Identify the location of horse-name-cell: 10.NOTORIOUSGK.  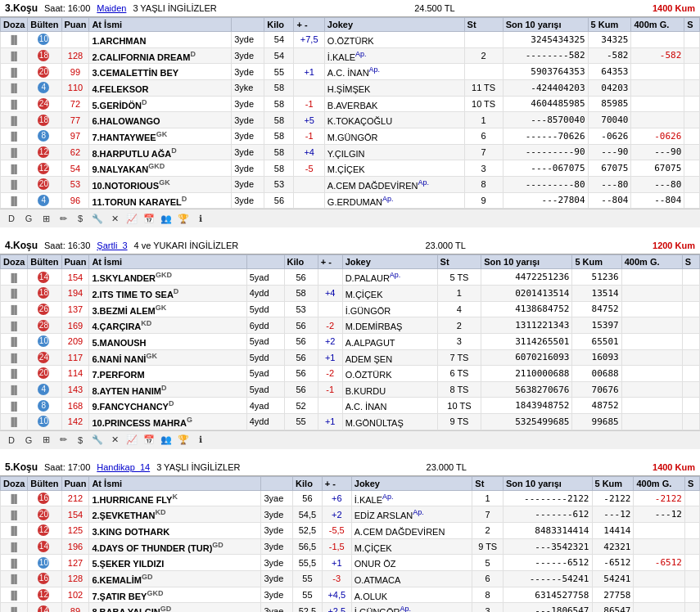
(160, 184).